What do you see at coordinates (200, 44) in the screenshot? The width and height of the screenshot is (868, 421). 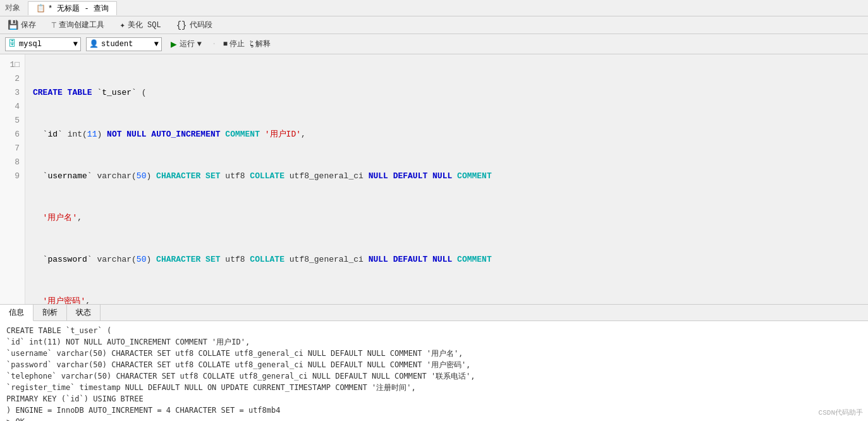 I see `run-dropdown-icon: ▼` at bounding box center [200, 44].